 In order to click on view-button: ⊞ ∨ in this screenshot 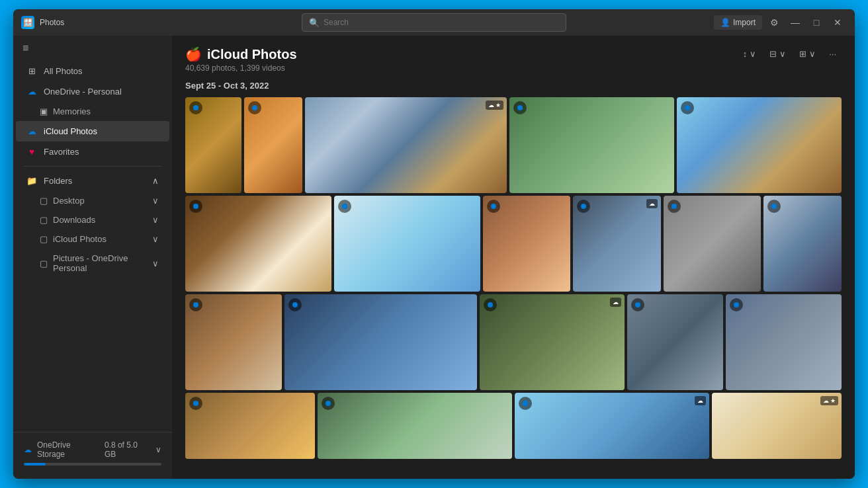, I will do `click(807, 54)`.